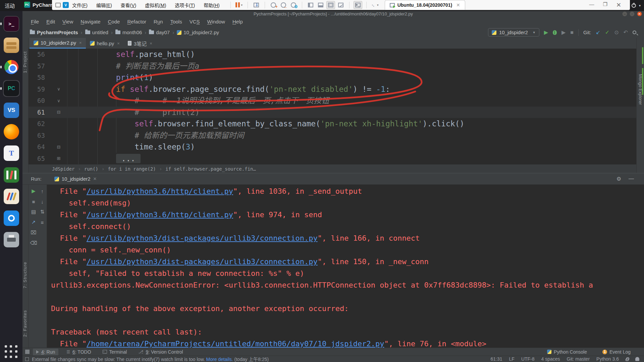  What do you see at coordinates (42, 212) in the screenshot?
I see `soft-wrap-icon: ⇅` at bounding box center [42, 212].